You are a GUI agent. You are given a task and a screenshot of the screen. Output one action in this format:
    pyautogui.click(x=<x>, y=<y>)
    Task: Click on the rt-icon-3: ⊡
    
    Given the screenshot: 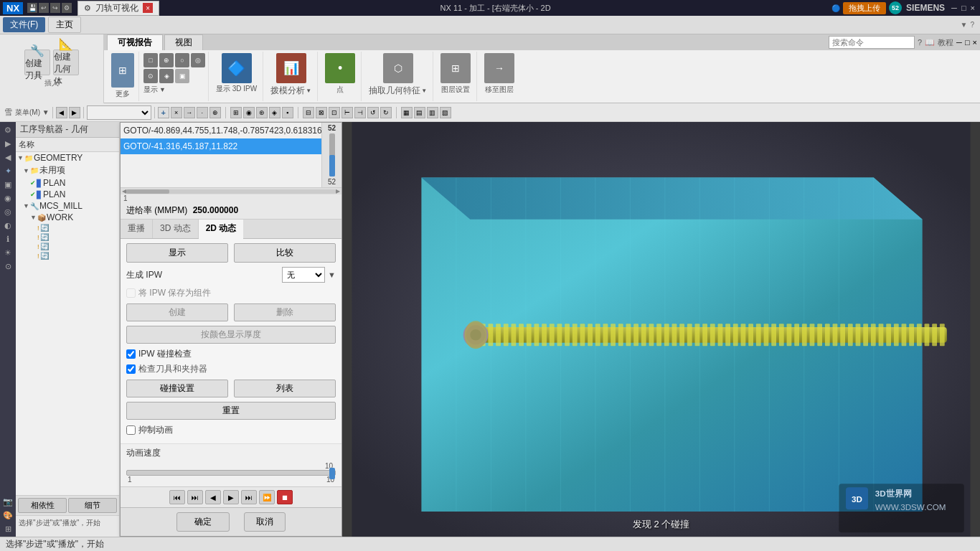 What is the action you would take?
    pyautogui.click(x=334, y=113)
    